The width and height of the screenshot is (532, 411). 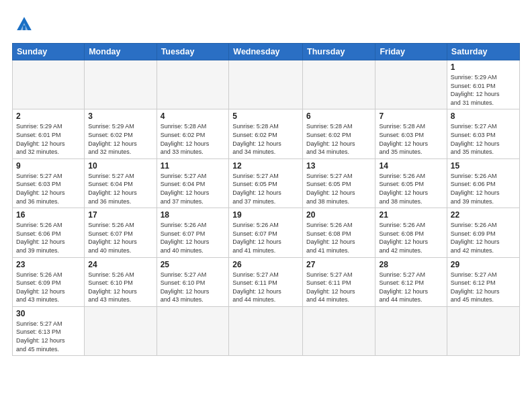 I want to click on day-number: 11, so click(x=193, y=166).